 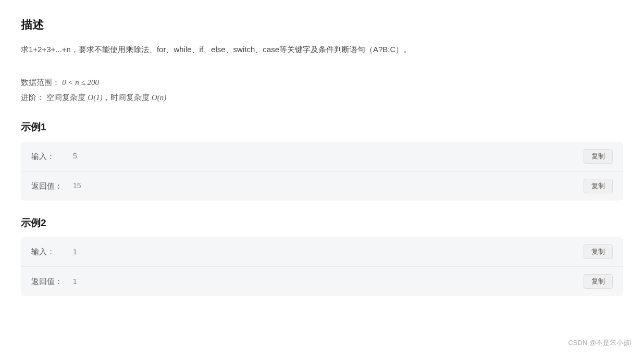 What do you see at coordinates (328, 186) in the screenshot?
I see `example1-return-value: 15` at bounding box center [328, 186].